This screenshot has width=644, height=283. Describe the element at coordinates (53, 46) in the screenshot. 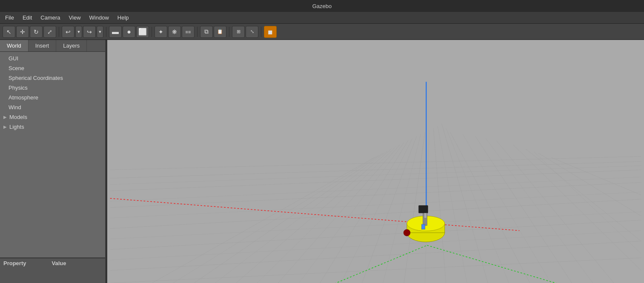

I see `sidebar-tabs: World Insert Layers` at that location.